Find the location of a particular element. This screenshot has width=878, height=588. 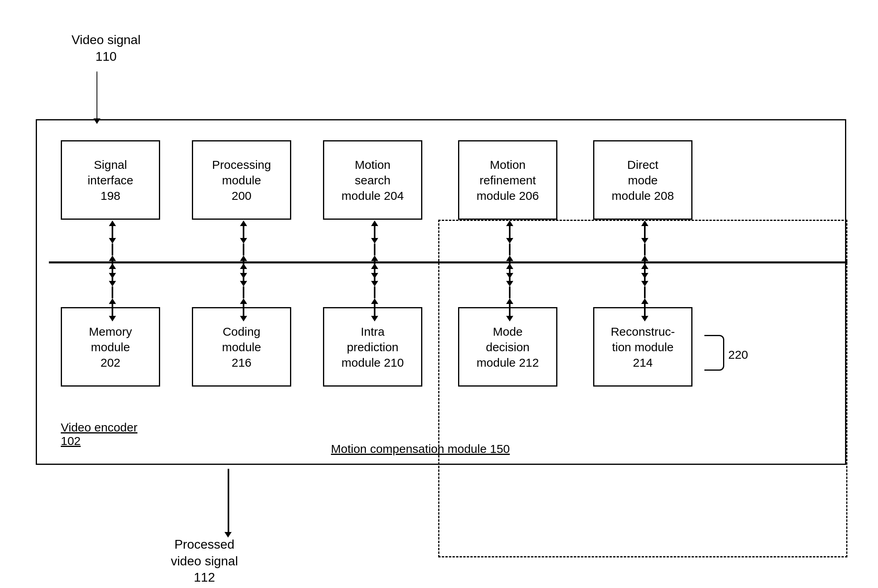

motion-compensation-label: Motion compensation module 150 is located at coordinates (420, 449).